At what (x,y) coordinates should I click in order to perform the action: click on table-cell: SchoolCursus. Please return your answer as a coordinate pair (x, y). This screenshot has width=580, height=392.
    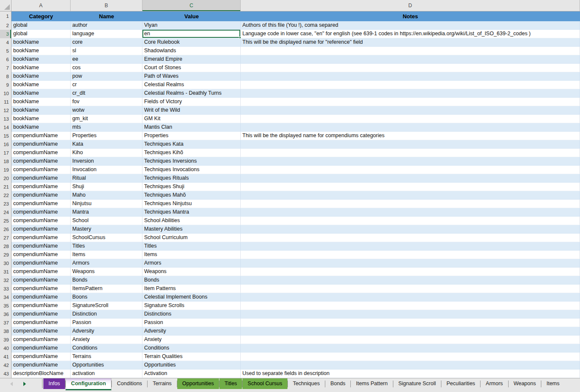
    Looking at the image, I should click on (106, 238).